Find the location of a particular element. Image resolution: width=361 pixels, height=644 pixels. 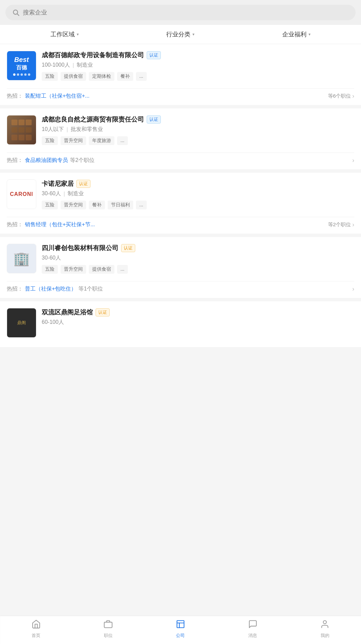

verified-badge-caroni: 认证 is located at coordinates (83, 184).